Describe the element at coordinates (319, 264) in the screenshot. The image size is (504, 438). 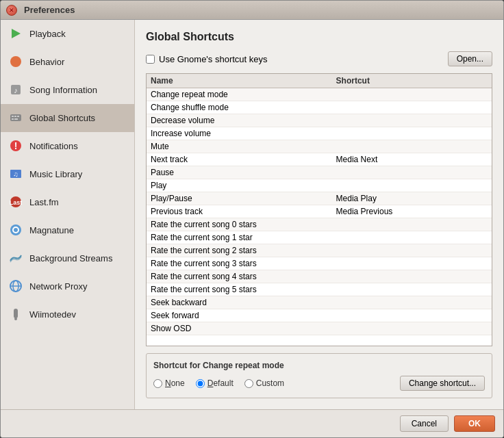
I see `table-row: Rate the current song 3 stars` at that location.